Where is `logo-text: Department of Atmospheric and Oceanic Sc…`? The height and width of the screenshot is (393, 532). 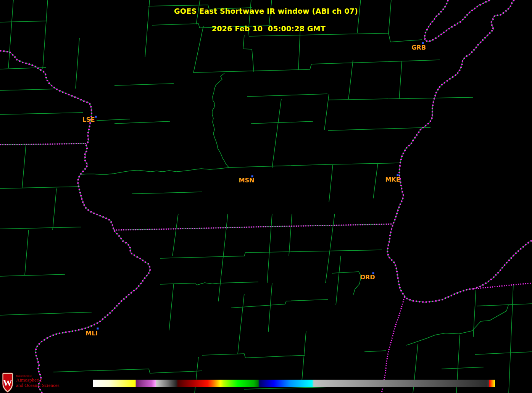
logo-text: Department of Atmospheric and Oceanic Sc… is located at coordinates (37, 380).